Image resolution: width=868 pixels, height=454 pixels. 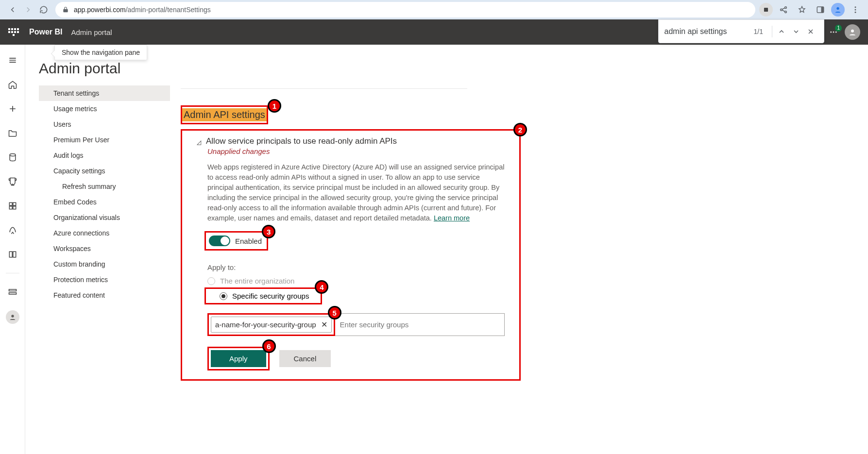 I want to click on star-icon, so click(x=802, y=10).